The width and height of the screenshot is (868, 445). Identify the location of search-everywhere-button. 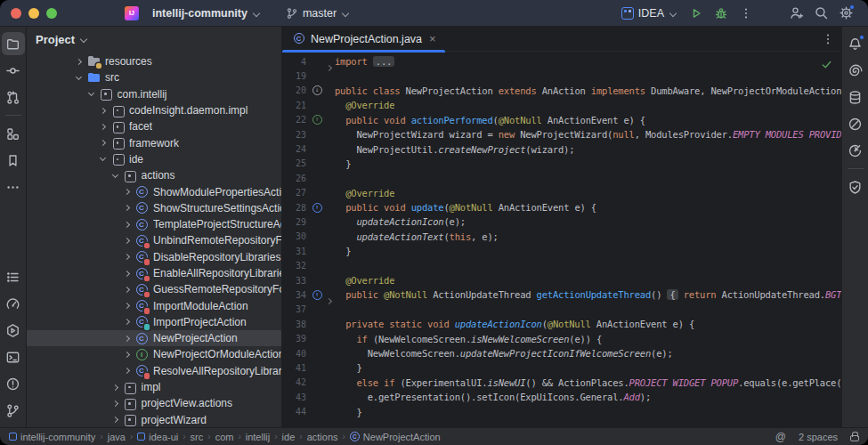
(821, 13).